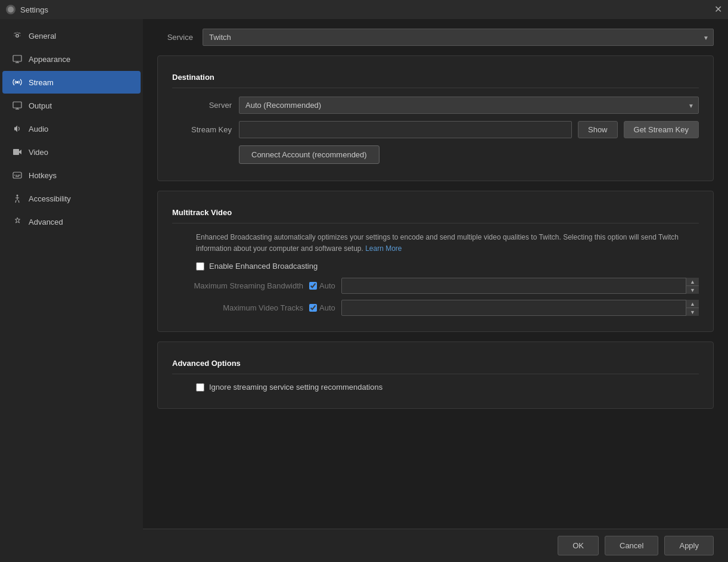 Image resolution: width=728 pixels, height=562 pixels. I want to click on max-tracks-auto-checkbox, so click(313, 308).